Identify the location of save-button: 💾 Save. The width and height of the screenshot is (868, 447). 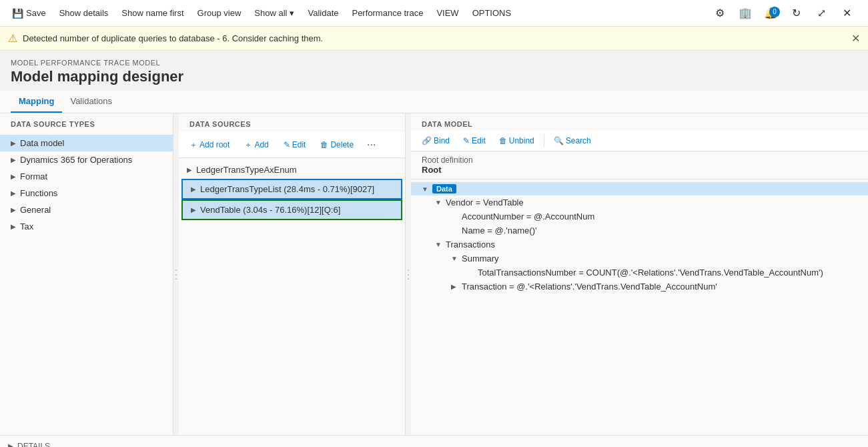
(29, 13).